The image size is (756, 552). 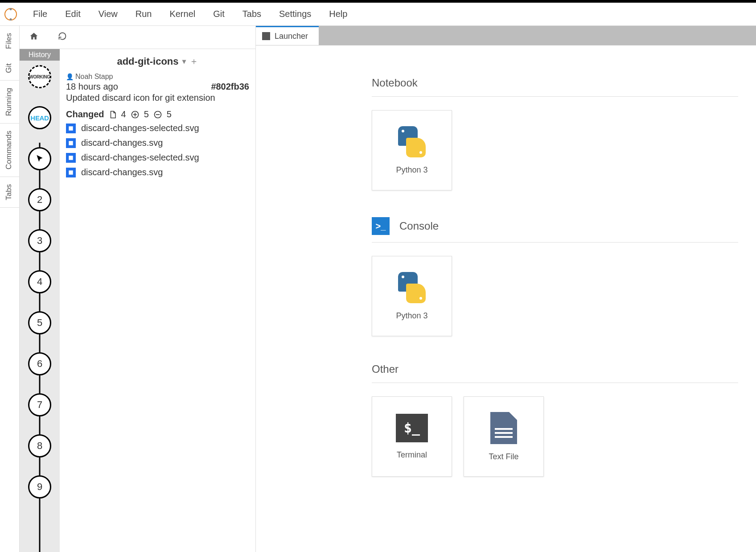 I want to click on tab-strip: Launcher, so click(x=506, y=36).